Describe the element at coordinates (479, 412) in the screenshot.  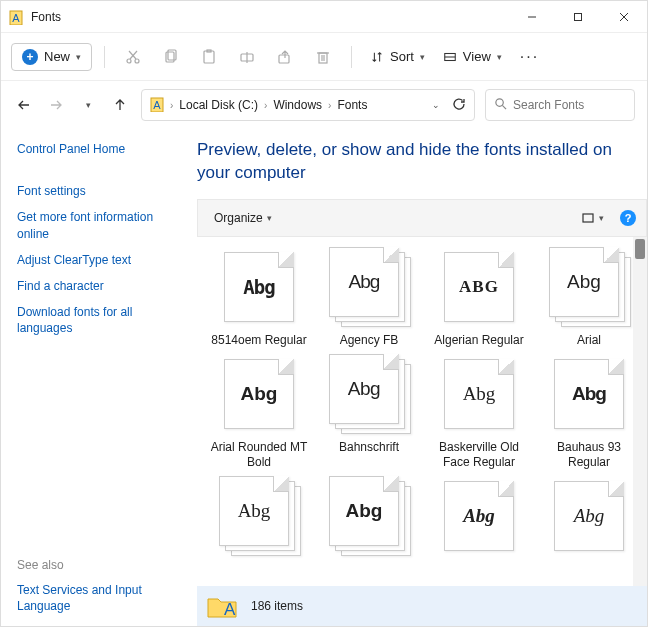
I see `font-item: AbgBaskerville Old Face Regular` at that location.